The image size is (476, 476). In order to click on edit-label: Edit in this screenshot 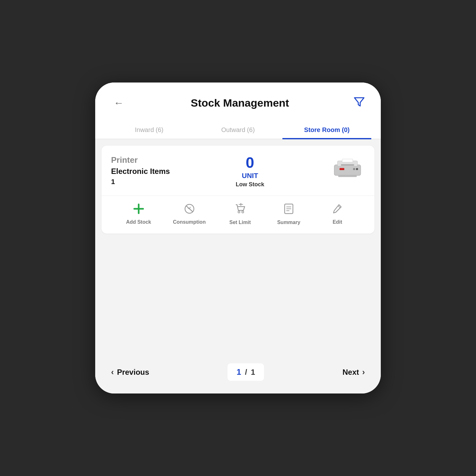, I will do `click(337, 222)`.